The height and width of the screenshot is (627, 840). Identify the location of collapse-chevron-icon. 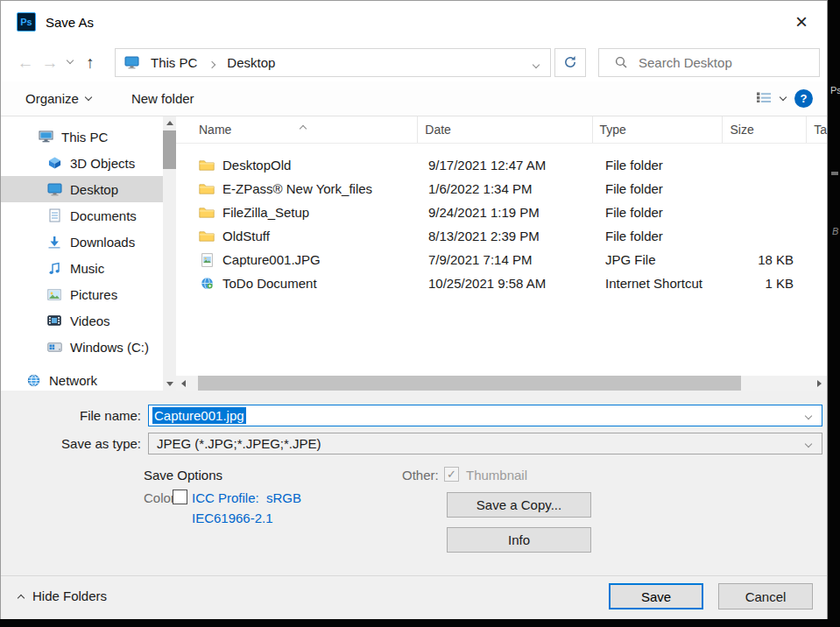
(21, 597).